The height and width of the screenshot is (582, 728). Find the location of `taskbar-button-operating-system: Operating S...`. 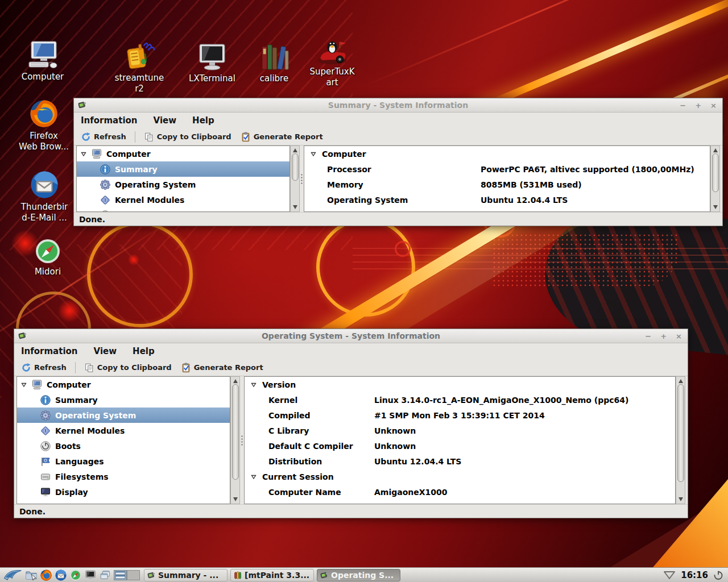

taskbar-button-operating-system: Operating S... is located at coordinates (358, 575).